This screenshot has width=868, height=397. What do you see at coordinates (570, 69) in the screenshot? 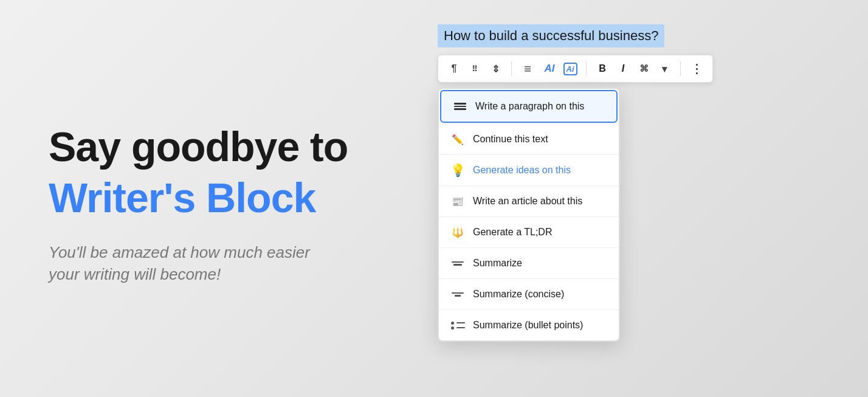
I see `toolbar-ai-box-btn: Ai` at bounding box center [570, 69].